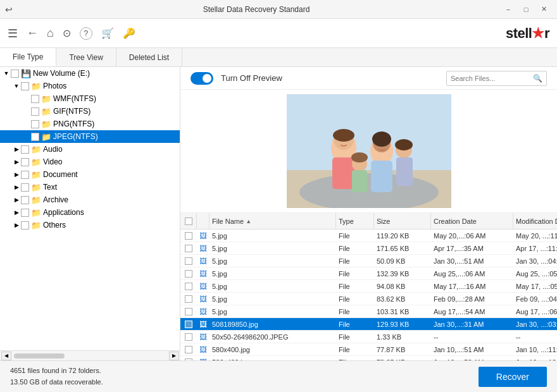  Describe the element at coordinates (51, 33) in the screenshot. I see `home-icon: ⌂` at that location.